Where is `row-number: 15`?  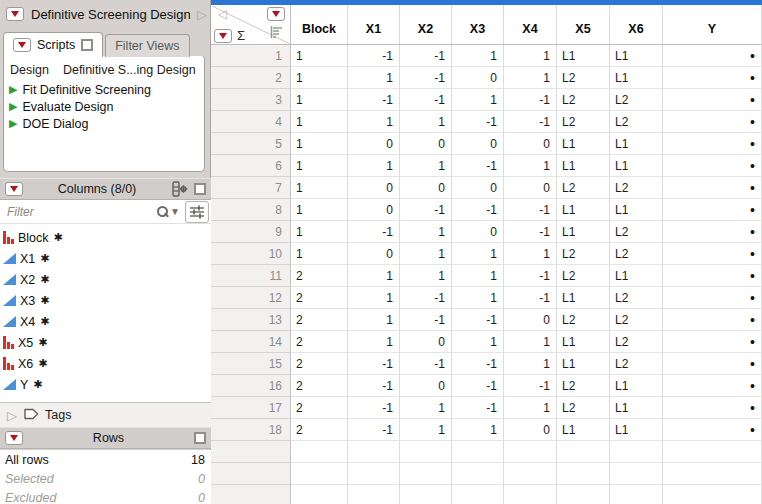
row-number: 15 is located at coordinates (251, 364).